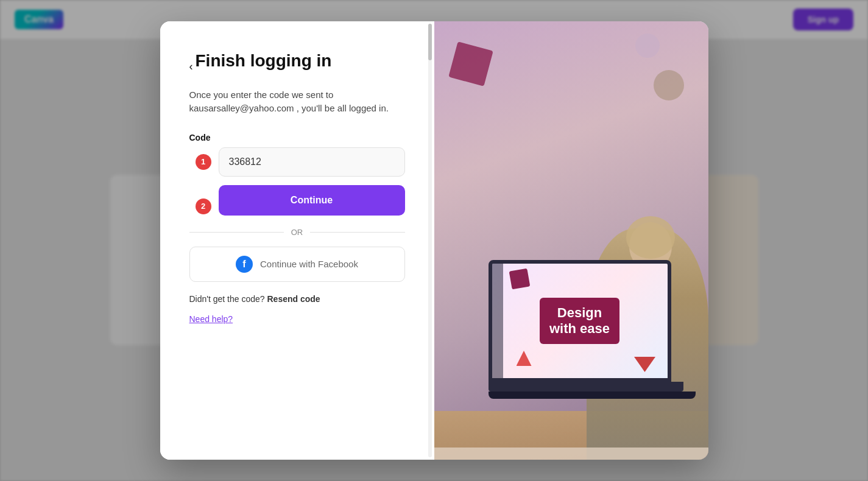  What do you see at coordinates (580, 321) in the screenshot?
I see `laptop-screen-content: Designwith ease` at bounding box center [580, 321].